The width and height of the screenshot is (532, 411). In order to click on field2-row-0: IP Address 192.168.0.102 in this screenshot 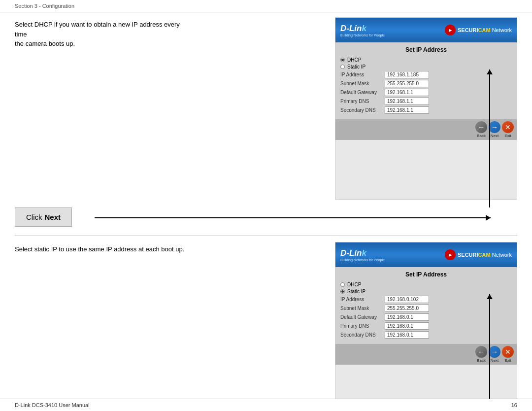, I will do `click(426, 300)`.